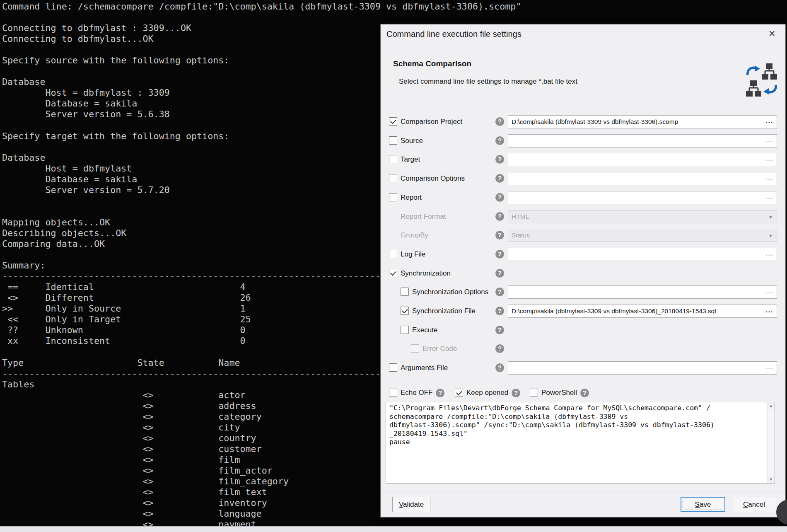 This screenshot has height=532, width=787. What do you see at coordinates (703, 505) in the screenshot?
I see `save-button: Save` at bounding box center [703, 505].